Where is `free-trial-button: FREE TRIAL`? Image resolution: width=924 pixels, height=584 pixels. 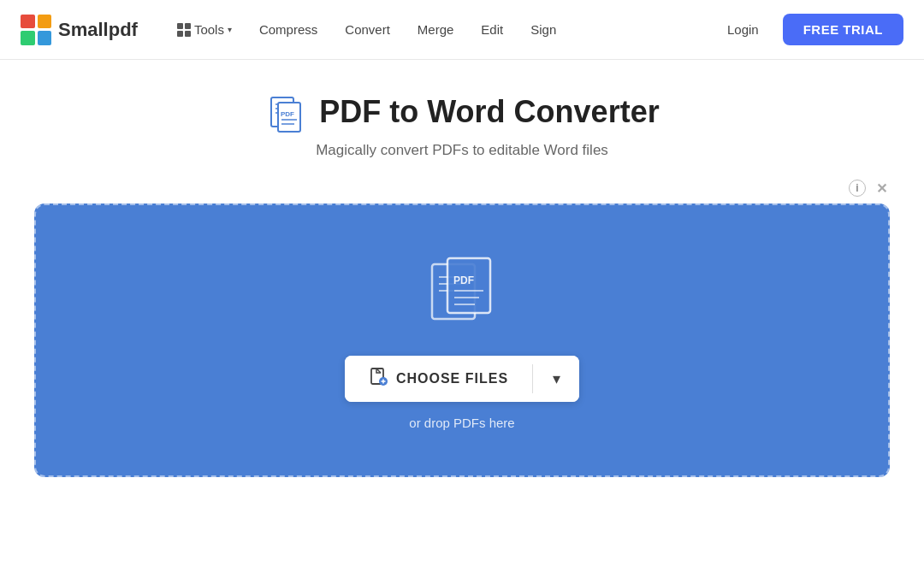
free-trial-button: FREE TRIAL is located at coordinates (844, 29).